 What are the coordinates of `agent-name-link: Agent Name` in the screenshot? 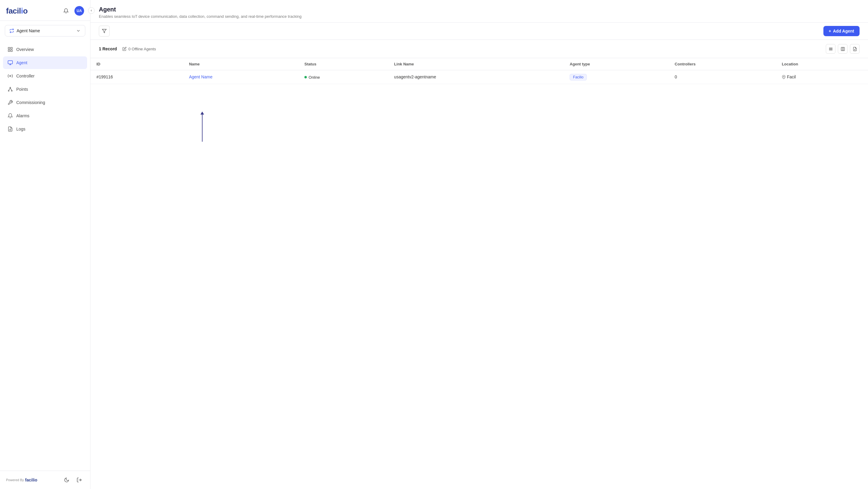 It's located at (201, 77).